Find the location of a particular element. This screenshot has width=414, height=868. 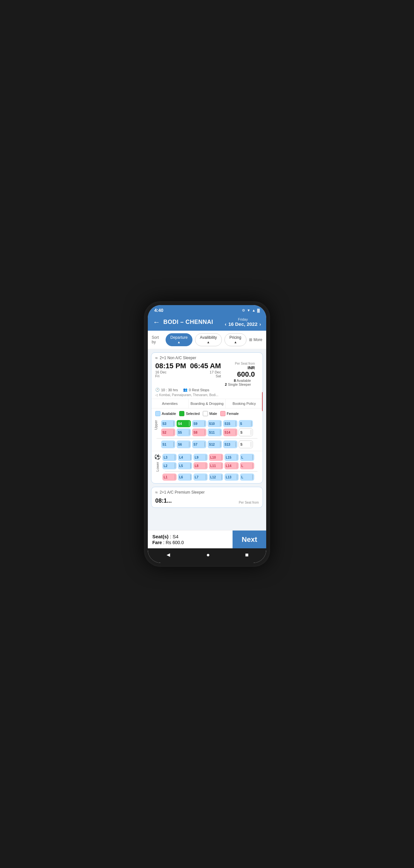

arrival-date: 17 Dec Sat is located at coordinates (205, 374).